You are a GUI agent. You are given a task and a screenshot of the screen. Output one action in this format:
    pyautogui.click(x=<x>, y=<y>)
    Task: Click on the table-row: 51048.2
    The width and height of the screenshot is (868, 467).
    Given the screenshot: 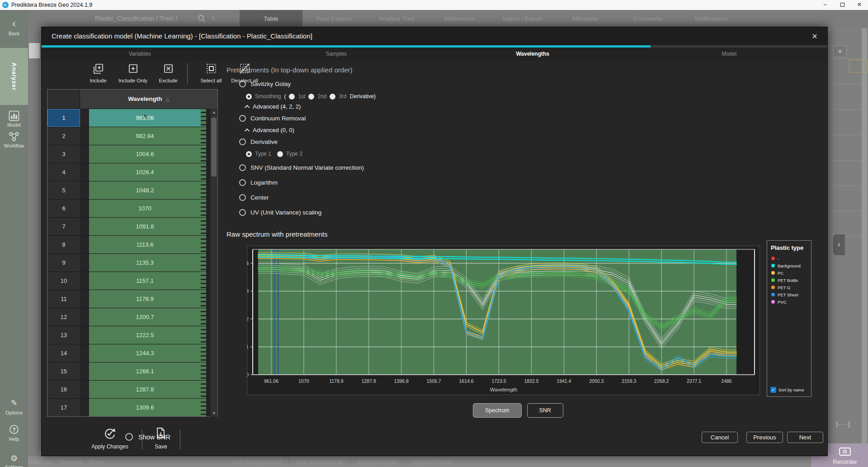 What is the action you would take?
    pyautogui.click(x=132, y=190)
    